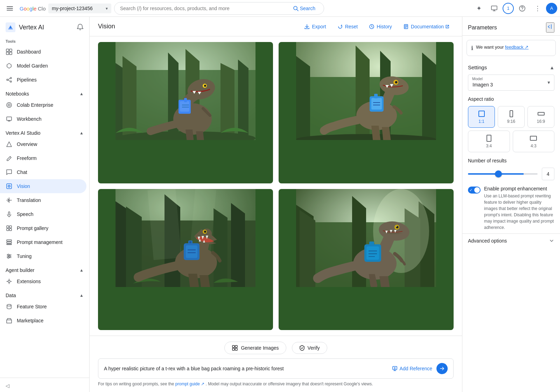 The height and width of the screenshot is (392, 560). Describe the element at coordinates (43, 158) in the screenshot. I see `sidebar-item-freeform: Freeform` at that location.